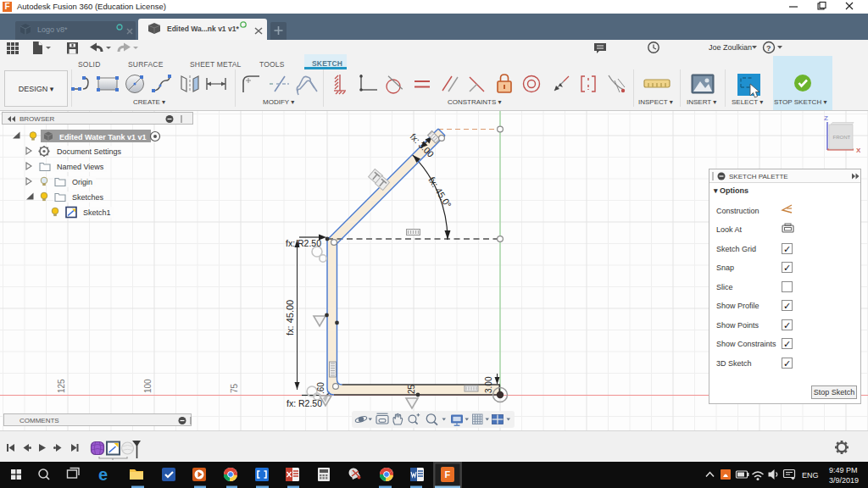  I want to click on svg-text: 25, so click(412, 389).